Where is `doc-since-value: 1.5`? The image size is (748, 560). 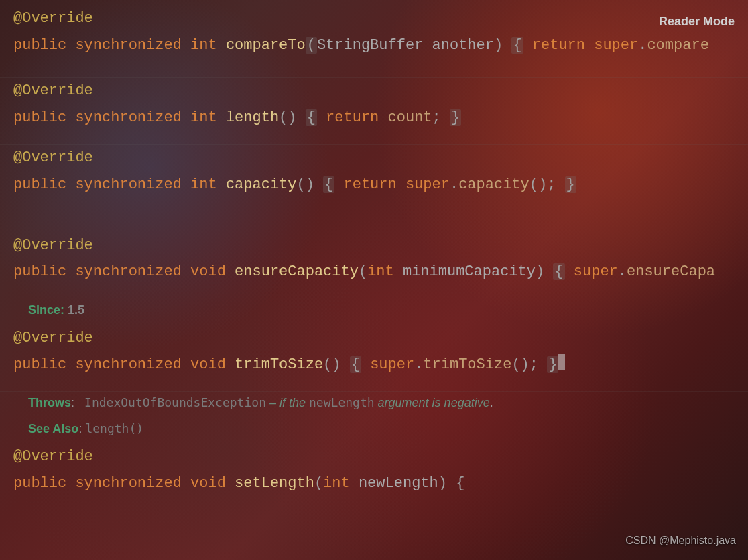
doc-since-value: 1.5 is located at coordinates (76, 310).